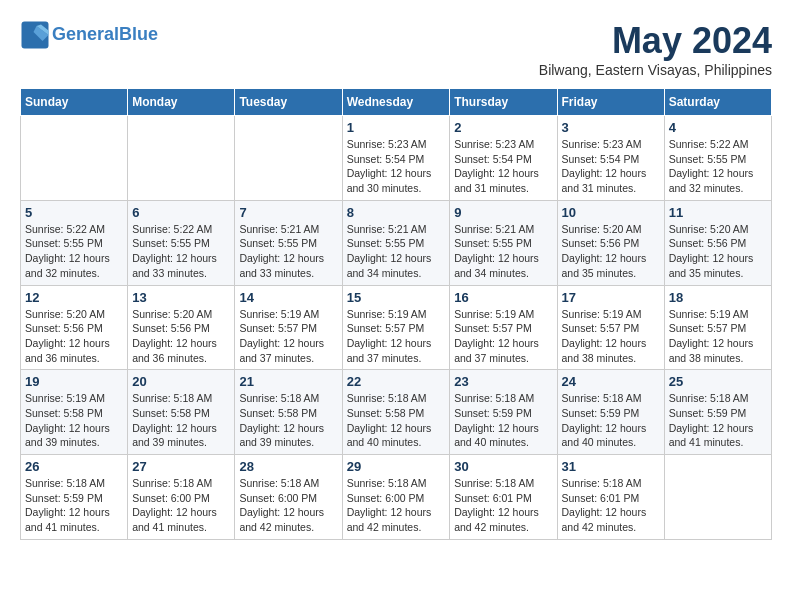  Describe the element at coordinates (288, 102) in the screenshot. I see `weekday-header: Tuesday` at that location.